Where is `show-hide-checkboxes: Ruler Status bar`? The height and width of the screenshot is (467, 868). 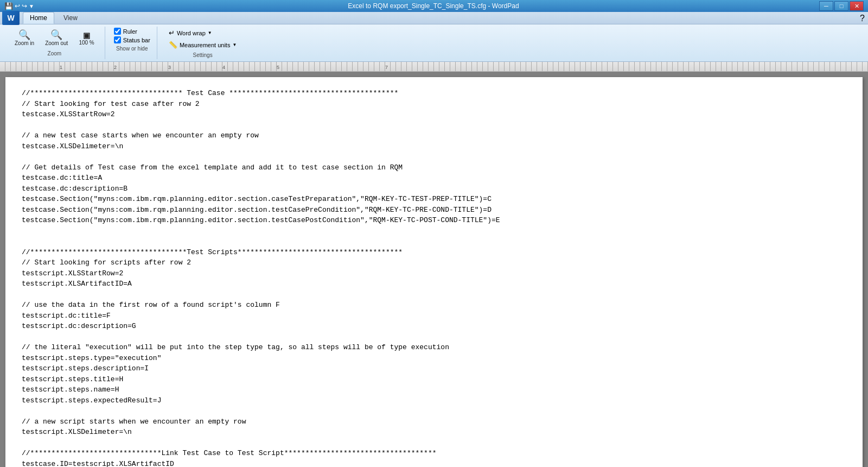
show-hide-checkboxes: Ruler Status bar is located at coordinates (132, 36).